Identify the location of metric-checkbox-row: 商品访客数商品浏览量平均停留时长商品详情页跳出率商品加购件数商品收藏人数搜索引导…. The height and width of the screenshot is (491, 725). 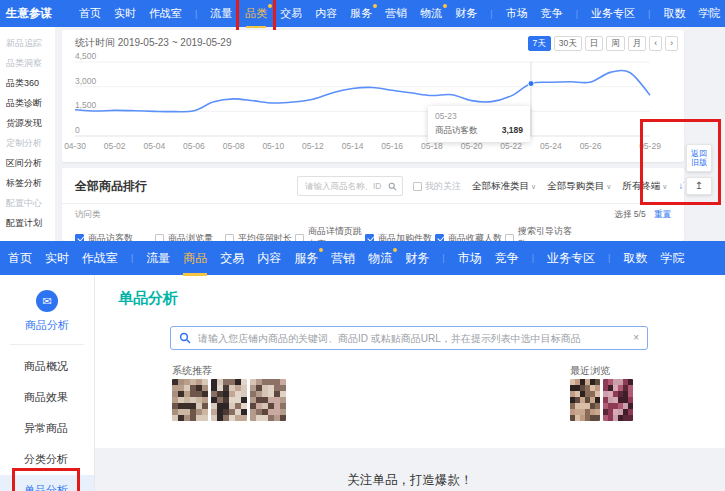
(373, 231).